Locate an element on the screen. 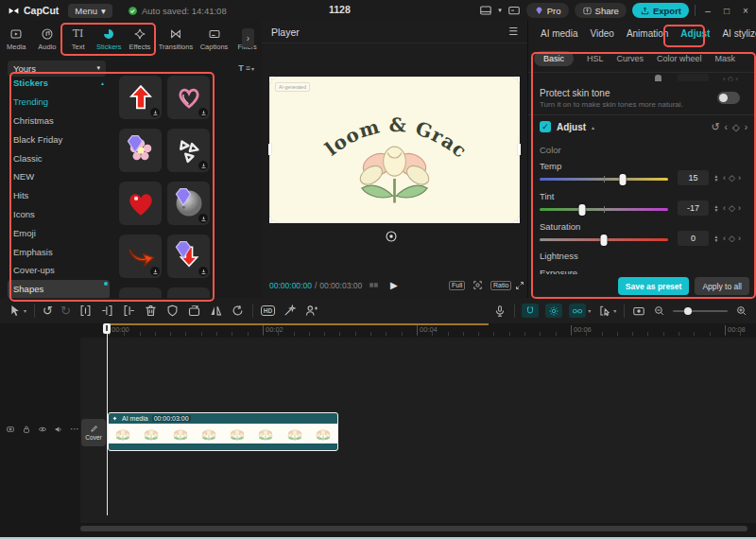 The image size is (756, 539). tab-ai-media: AI media is located at coordinates (559, 34).